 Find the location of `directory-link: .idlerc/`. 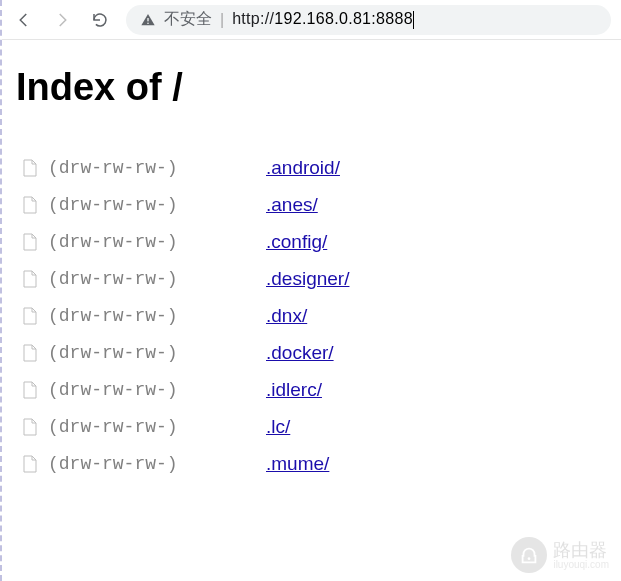

directory-link: .idlerc/ is located at coordinates (294, 390).